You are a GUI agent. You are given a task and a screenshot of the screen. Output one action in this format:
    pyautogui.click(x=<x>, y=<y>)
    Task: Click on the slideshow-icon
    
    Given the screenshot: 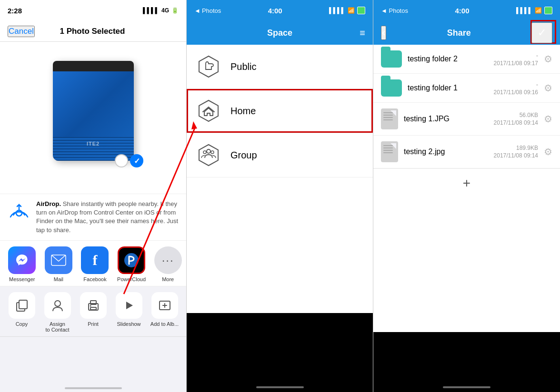 What is the action you would take?
    pyautogui.click(x=129, y=305)
    